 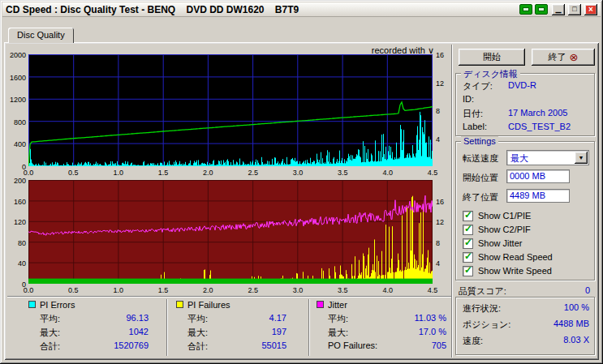 I want to click on axis-label: 120, so click(x=17, y=222).